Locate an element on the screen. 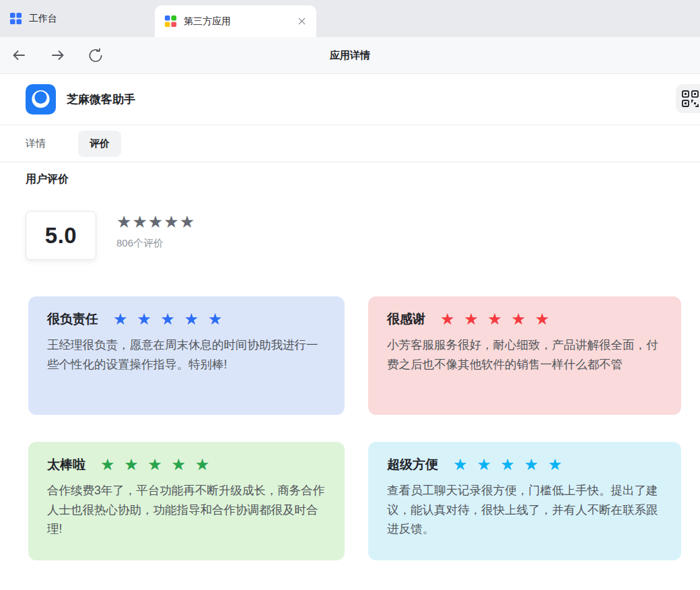 This screenshot has height=590, width=700. review-title: 很感谢 is located at coordinates (407, 319).